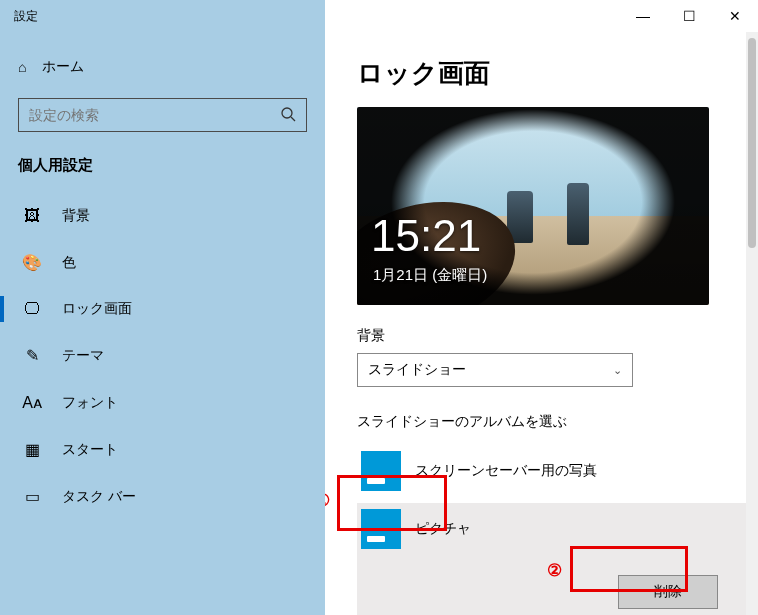 The height and width of the screenshot is (615, 758). I want to click on preview-date: 1月21日 (金曜日), so click(430, 276).